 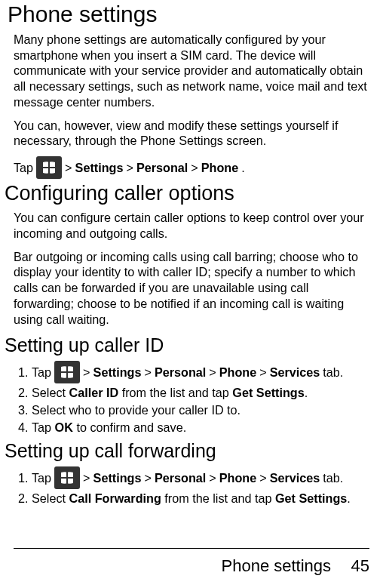 I want to click on caller-options-p2: Bar outgoing or incoming calls using cal…, so click(x=192, y=288).